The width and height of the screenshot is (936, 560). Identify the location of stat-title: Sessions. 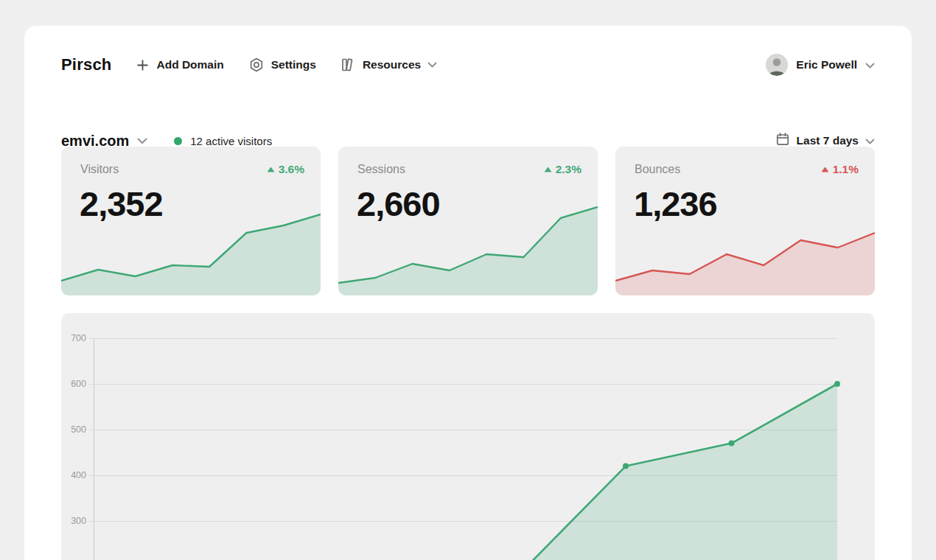
(382, 169).